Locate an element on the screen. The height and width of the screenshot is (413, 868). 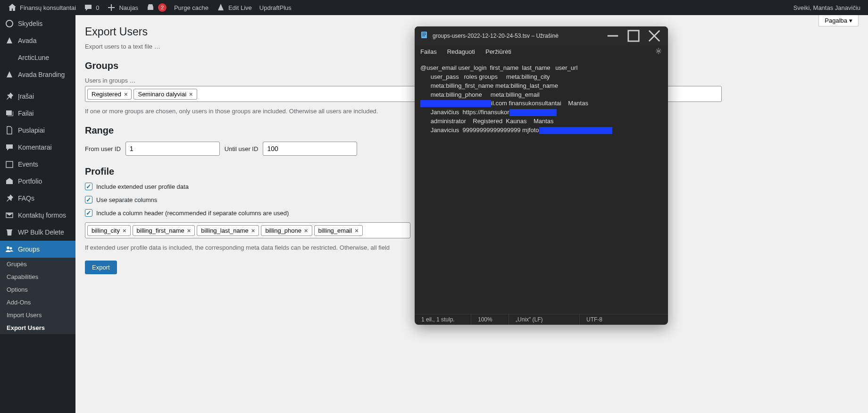
gear-icon is located at coordinates (659, 52).